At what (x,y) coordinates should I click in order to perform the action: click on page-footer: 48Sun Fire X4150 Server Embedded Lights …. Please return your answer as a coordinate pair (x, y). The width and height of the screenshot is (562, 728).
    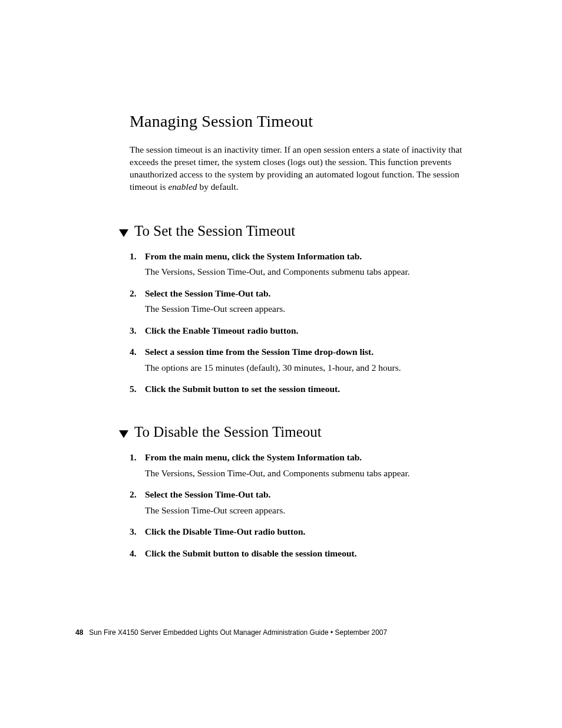
    Looking at the image, I should click on (231, 633).